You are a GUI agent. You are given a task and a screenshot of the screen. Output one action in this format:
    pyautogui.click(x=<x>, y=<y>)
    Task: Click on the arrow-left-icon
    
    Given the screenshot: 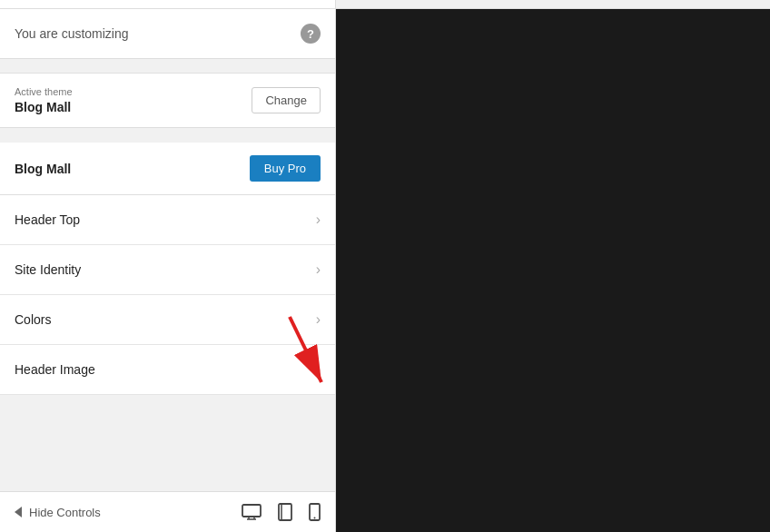 What is the action you would take?
    pyautogui.click(x=18, y=512)
    